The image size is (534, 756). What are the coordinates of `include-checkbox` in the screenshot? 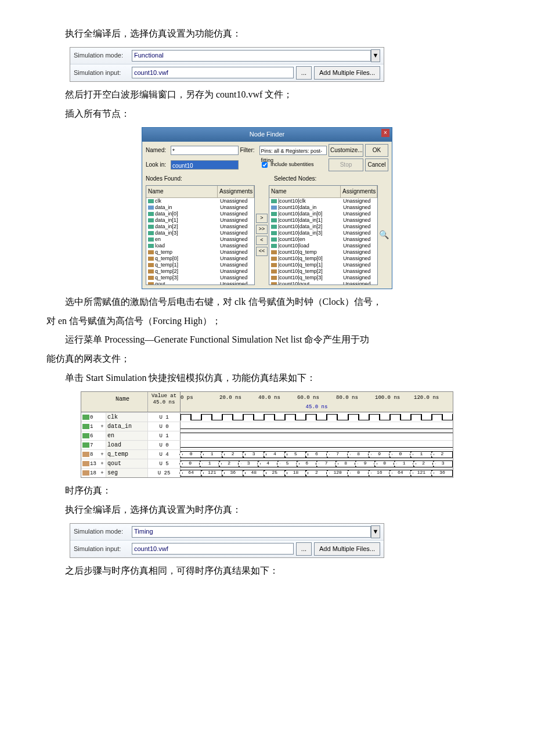 It's located at (265, 165).